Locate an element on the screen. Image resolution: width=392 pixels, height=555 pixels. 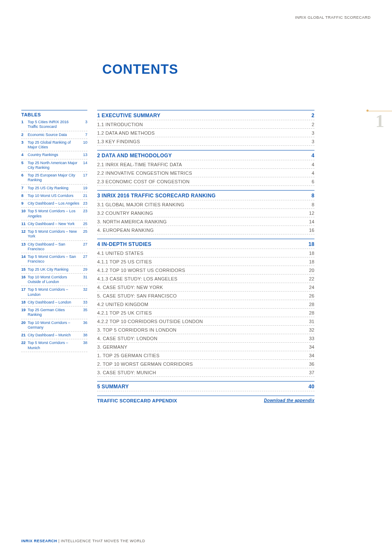
toc-row: 2.3 ECONOMIC COST OF CONGESTION6 is located at coordinates (206, 182).